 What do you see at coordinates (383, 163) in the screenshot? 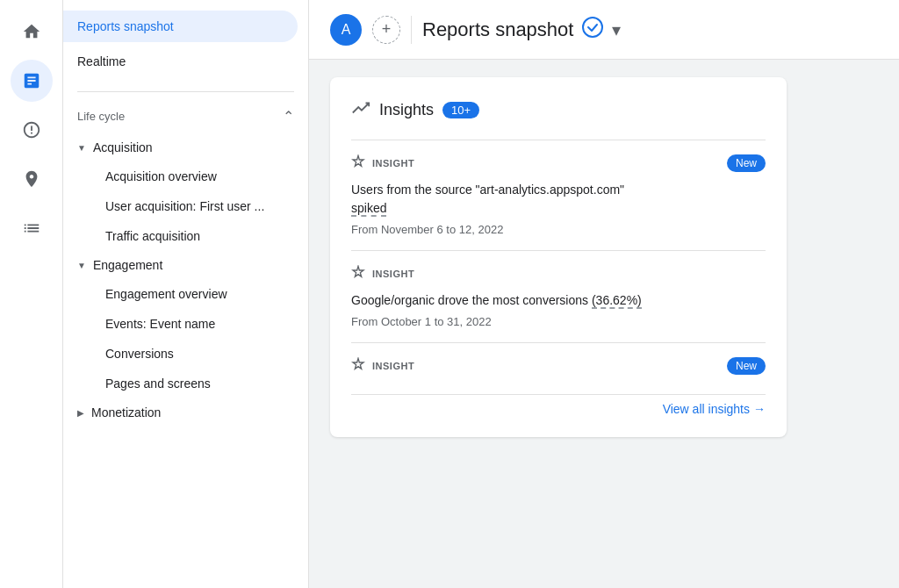
I see `insight-label-row-1: INSIGHT` at bounding box center [383, 163].